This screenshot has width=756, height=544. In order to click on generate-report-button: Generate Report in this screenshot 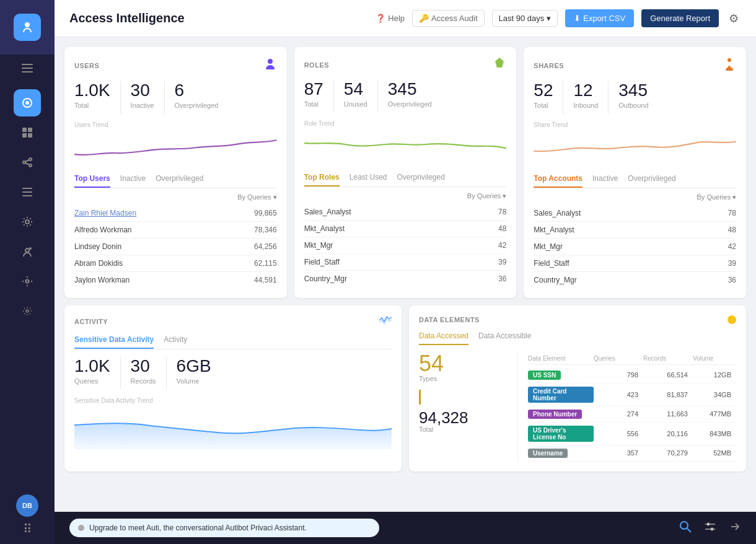, I will do `click(680, 19)`.